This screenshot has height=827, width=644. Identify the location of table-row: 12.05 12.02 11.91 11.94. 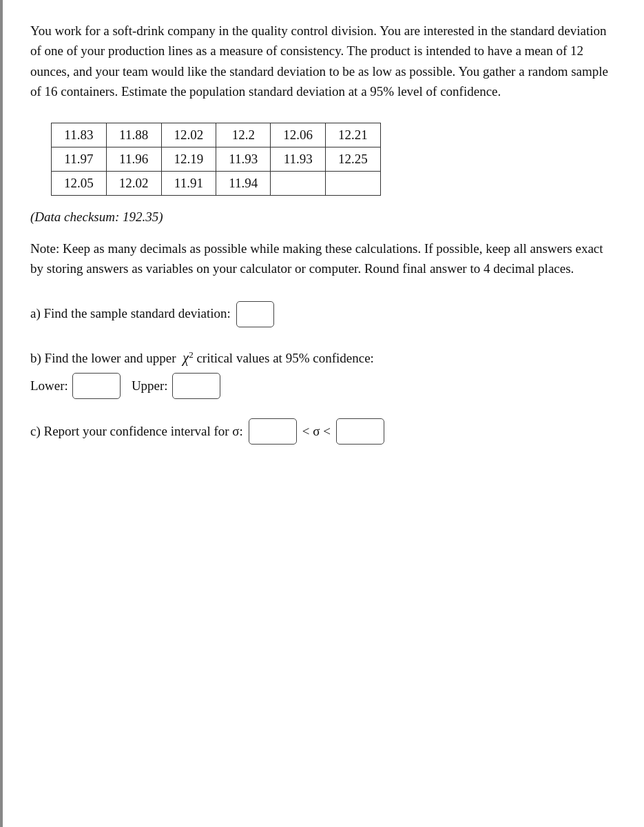
(216, 183).